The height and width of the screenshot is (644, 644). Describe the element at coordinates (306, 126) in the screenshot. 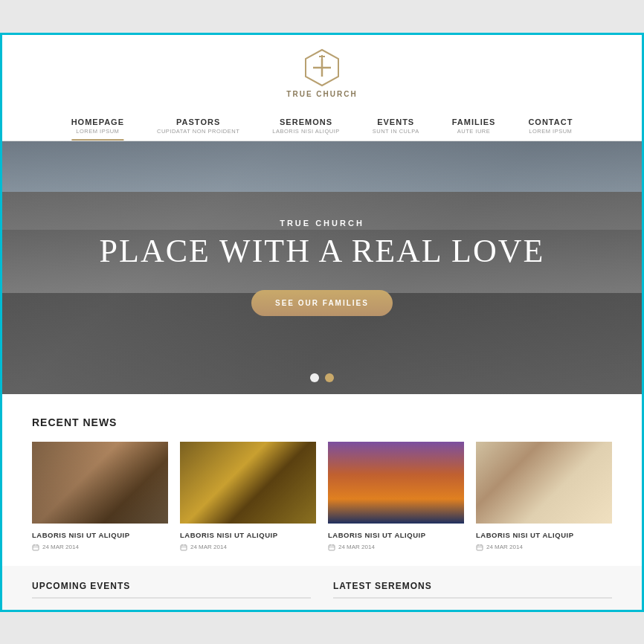

I see `nav-item-seremons: SEREMONS LABORIS NISI ALIQUIP` at that location.